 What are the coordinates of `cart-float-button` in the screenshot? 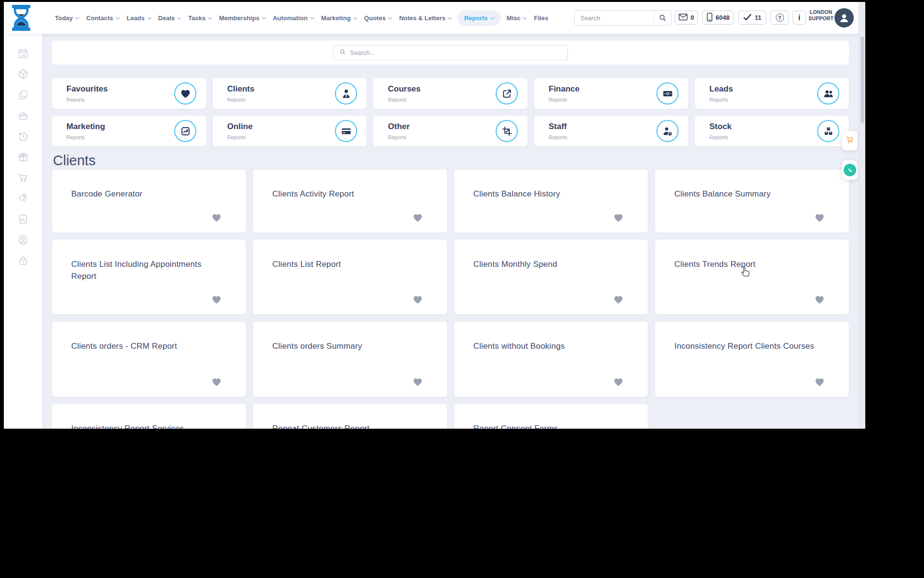 It's located at (850, 141).